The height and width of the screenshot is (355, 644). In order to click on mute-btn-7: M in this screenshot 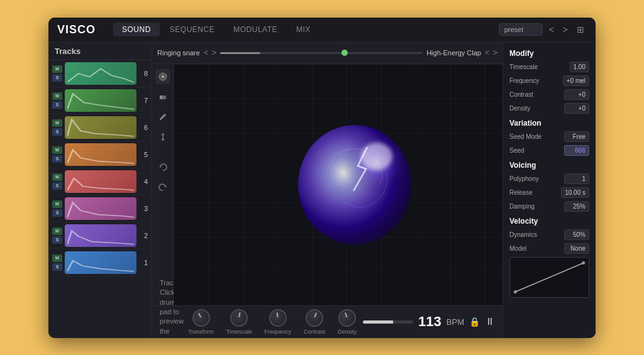, I will do `click(57, 96)`.